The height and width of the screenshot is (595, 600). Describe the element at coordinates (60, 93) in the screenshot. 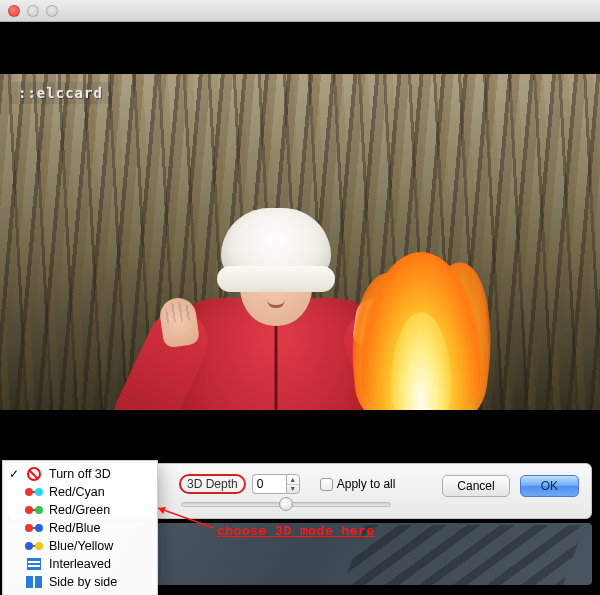

I see `video-watermark: ::elccard` at that location.